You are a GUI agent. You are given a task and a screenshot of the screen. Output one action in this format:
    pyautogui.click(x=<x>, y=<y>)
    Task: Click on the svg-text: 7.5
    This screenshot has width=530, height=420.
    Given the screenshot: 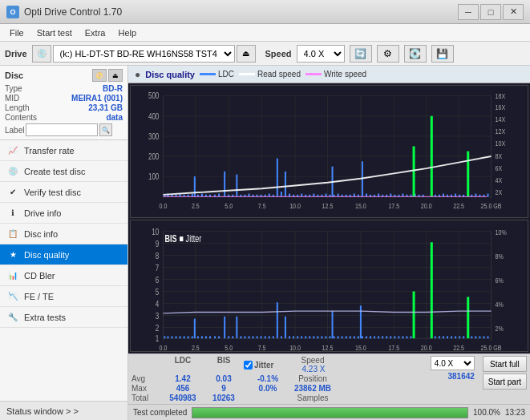 What is the action you would take?
    pyautogui.click(x=262, y=347)
    